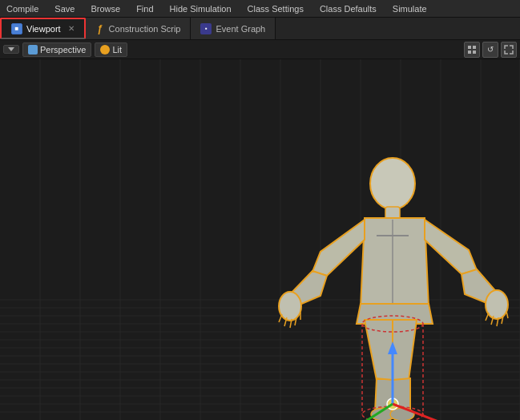  What do you see at coordinates (490, 50) in the screenshot?
I see `refresh-icon: ↺` at bounding box center [490, 50].